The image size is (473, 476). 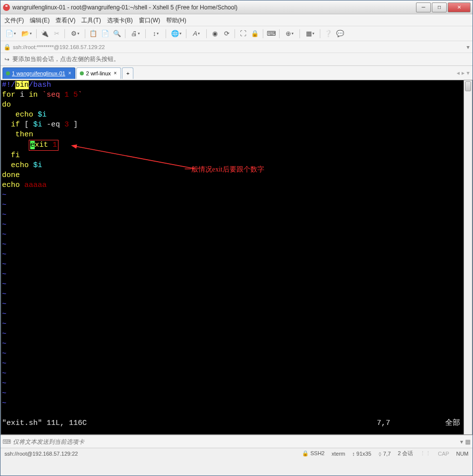 I want to click on address-bar: 🔒 ssh://root:********@192.168.57.129:22 …, so click(x=236, y=47).